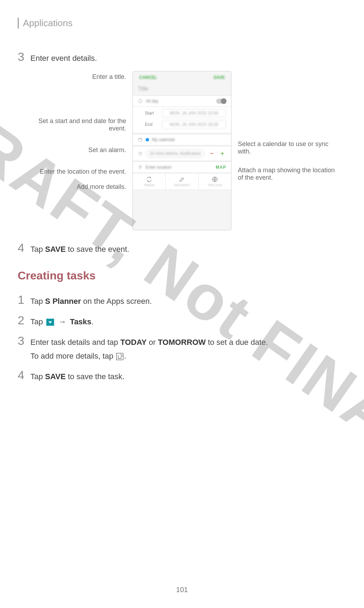 This screenshot has width=364, height=608. What do you see at coordinates (149, 348) in the screenshot?
I see `step-text: Enter task details and tap TODAY or TOMO…` at bounding box center [149, 348].